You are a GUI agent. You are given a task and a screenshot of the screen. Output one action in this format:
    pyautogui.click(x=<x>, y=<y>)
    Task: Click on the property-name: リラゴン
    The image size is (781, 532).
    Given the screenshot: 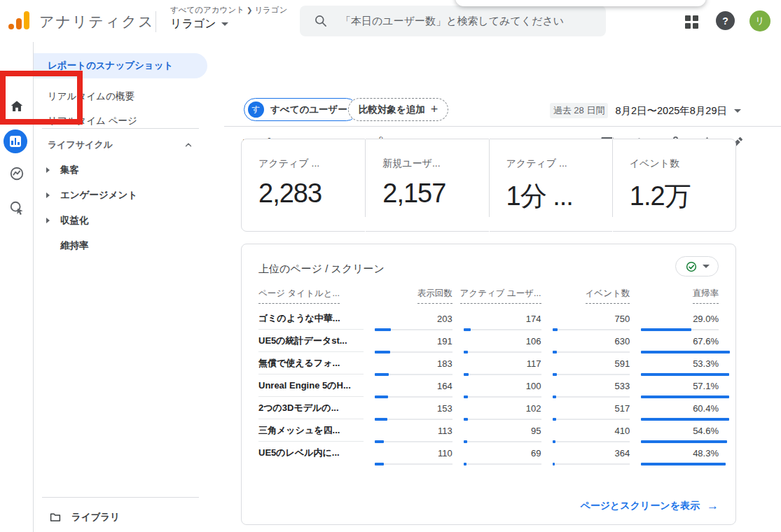 What is the action you would take?
    pyautogui.click(x=193, y=24)
    